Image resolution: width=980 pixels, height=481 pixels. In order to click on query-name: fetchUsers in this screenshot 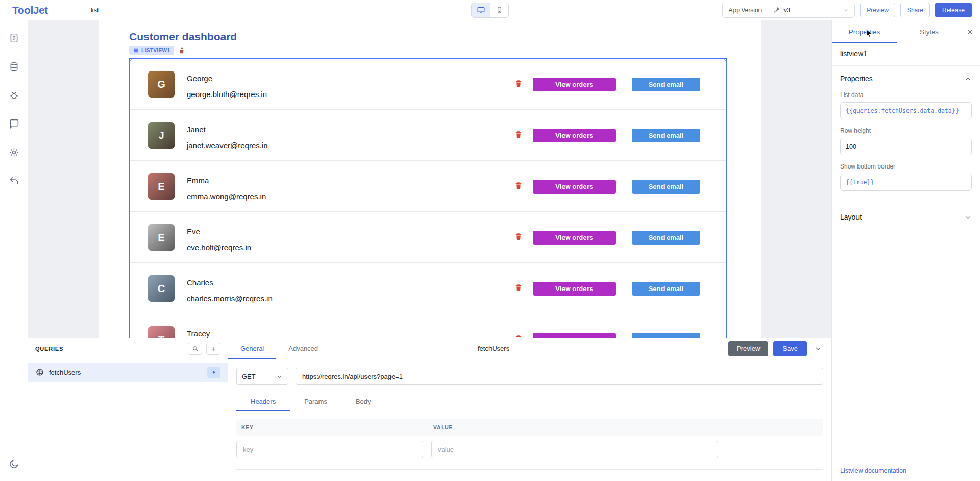, I will do `click(65, 373)`.